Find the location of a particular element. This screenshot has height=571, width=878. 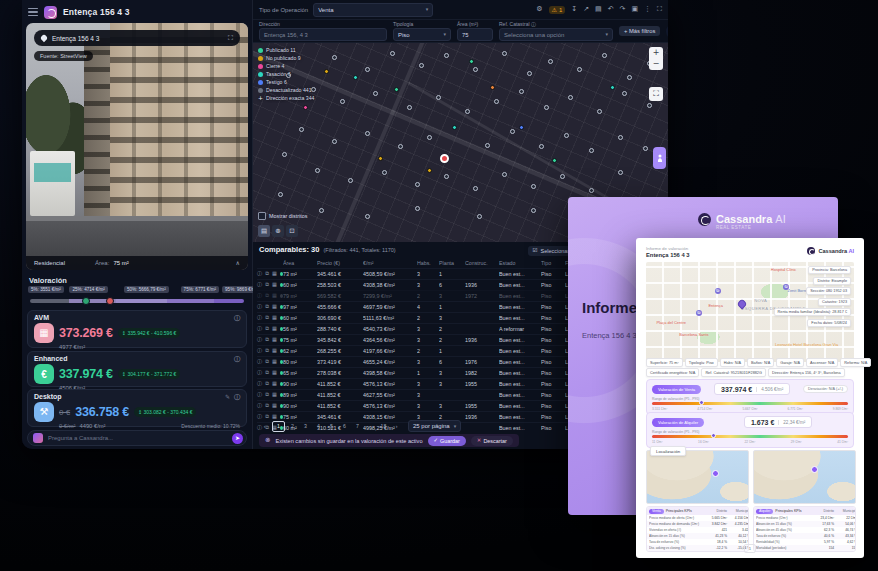

operation-select: Venta▾ is located at coordinates (373, 10).